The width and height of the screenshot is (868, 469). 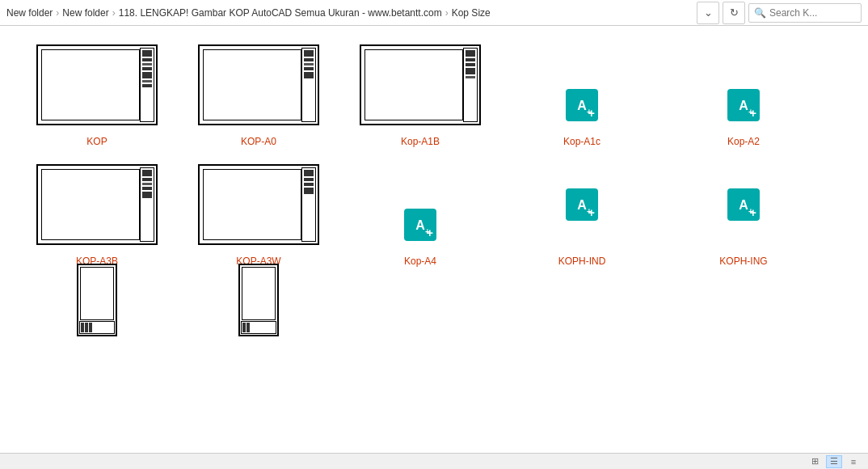 What do you see at coordinates (582, 205) in the screenshot?
I see `file-preview-koph-ind: A +` at bounding box center [582, 205].